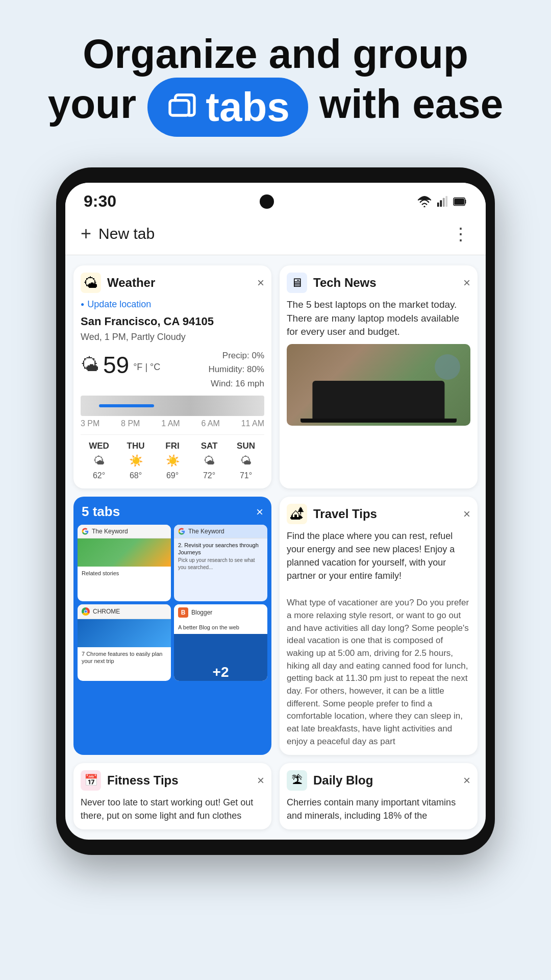 This screenshot has height=980, width=551. Describe the element at coordinates (101, 511) in the screenshot. I see `five-tabs-title: 5 tabs` at that location.